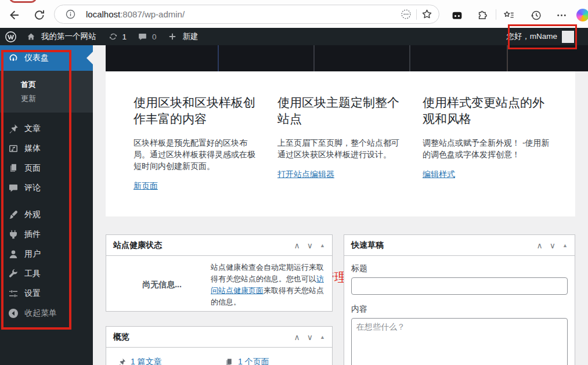  What do you see at coordinates (121, 337) in the screenshot?
I see `at-a-glance-title: 概览` at bounding box center [121, 337].